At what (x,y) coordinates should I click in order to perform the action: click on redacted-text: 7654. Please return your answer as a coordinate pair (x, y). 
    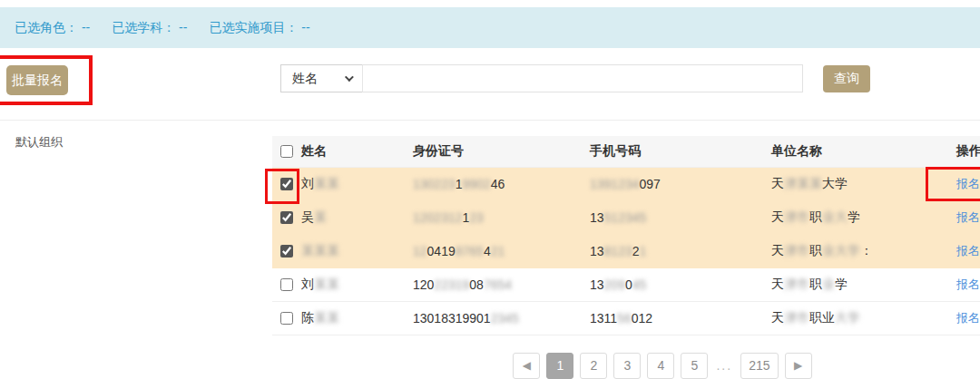
    Looking at the image, I should click on (497, 285).